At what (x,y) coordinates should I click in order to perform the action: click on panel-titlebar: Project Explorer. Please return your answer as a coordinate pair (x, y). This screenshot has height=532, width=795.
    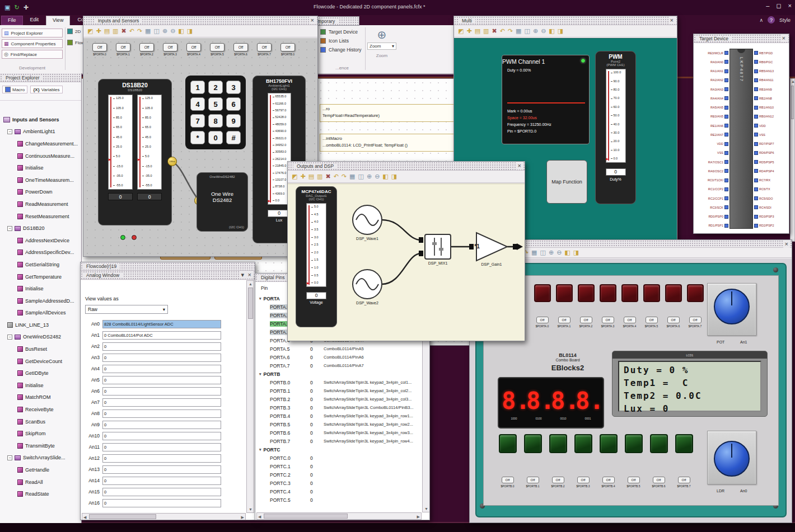
    Looking at the image, I should click on (40, 78).